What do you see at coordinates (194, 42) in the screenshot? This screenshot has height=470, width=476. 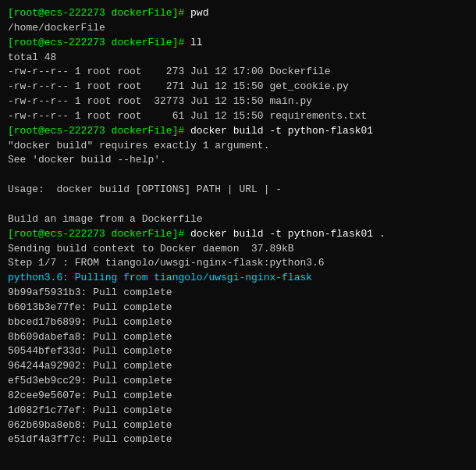 I see `command-text: ll` at bounding box center [194, 42].